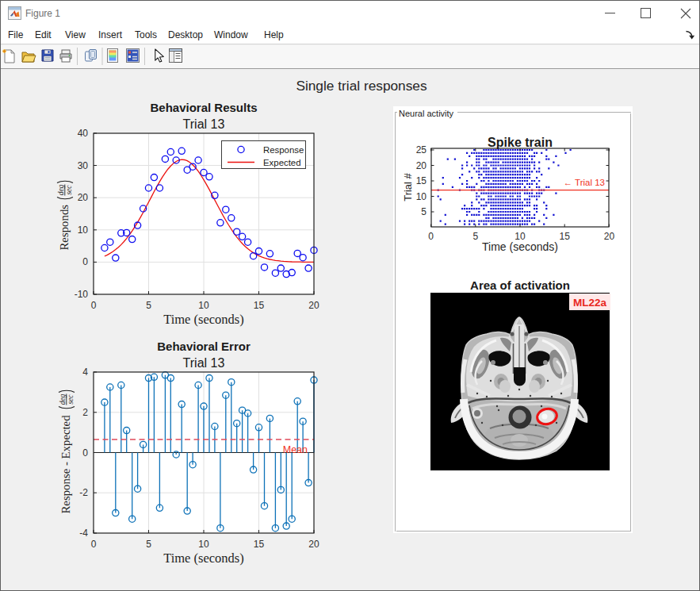  I want to click on svg-text: 2, so click(86, 413).